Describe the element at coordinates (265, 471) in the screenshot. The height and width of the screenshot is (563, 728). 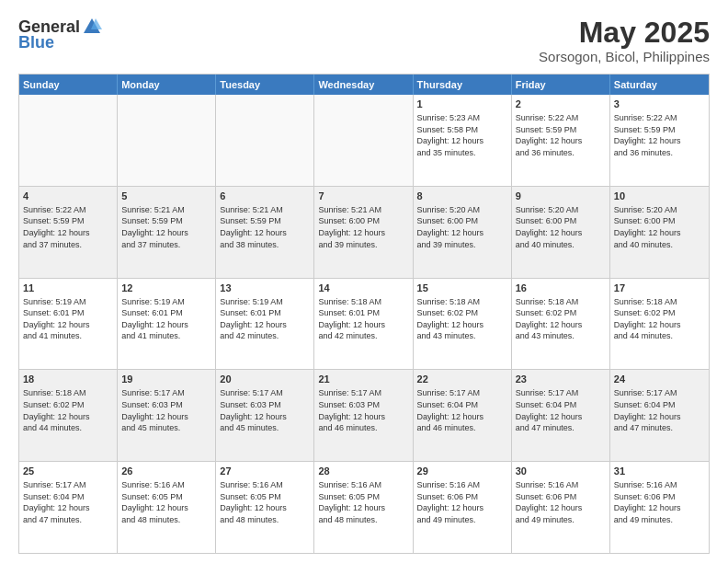
I see `day-number: 27` at that location.